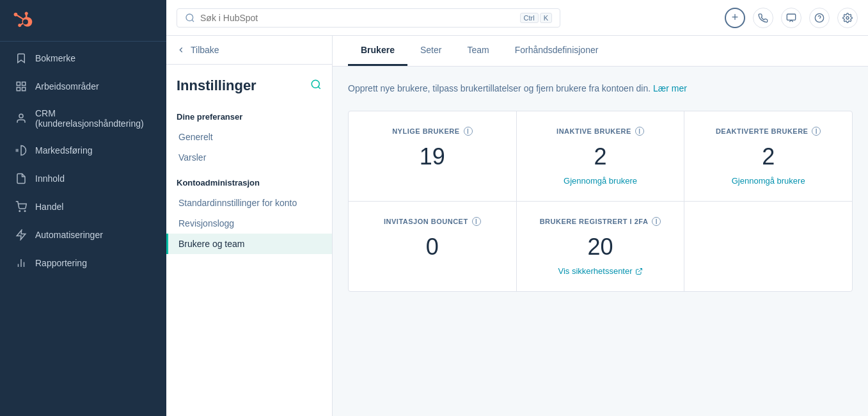  Describe the element at coordinates (600, 88) in the screenshot. I see `info-text: Opprett nye brukere, tilpass brukertilla…` at that location.